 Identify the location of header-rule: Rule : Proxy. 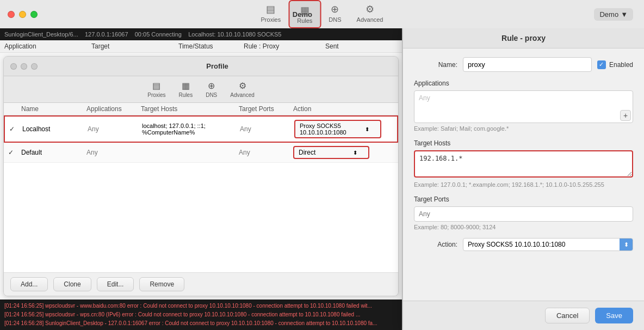
(284, 46).